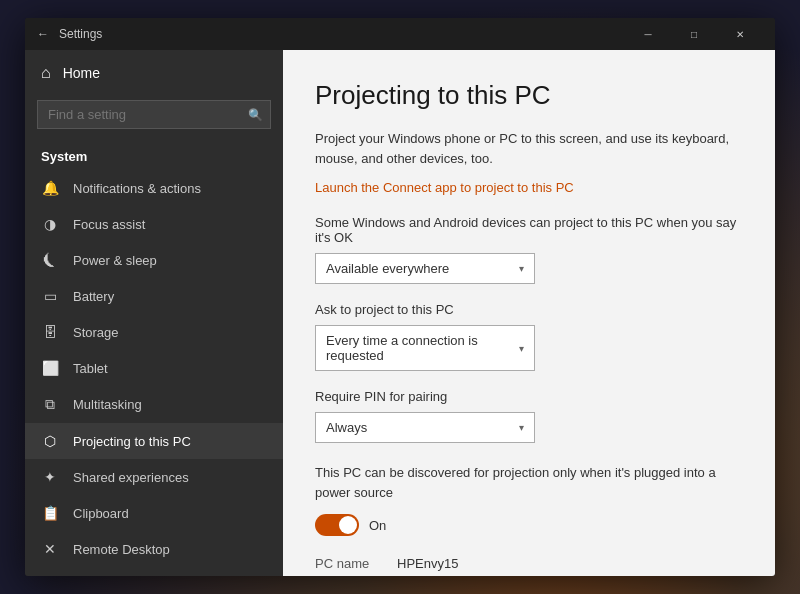  I want to click on pin-dropdown: Always ▾, so click(425, 428).